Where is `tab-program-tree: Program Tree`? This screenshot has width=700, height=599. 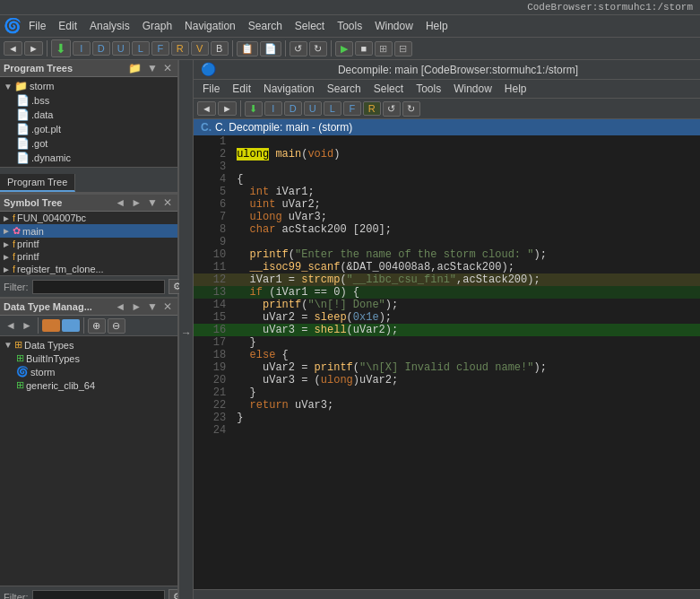
tab-program-tree: Program Tree is located at coordinates (38, 183).